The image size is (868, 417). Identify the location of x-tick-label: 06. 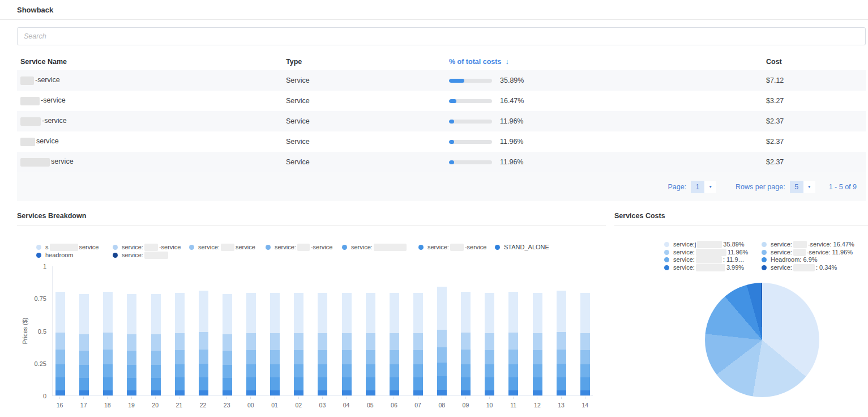
(394, 405).